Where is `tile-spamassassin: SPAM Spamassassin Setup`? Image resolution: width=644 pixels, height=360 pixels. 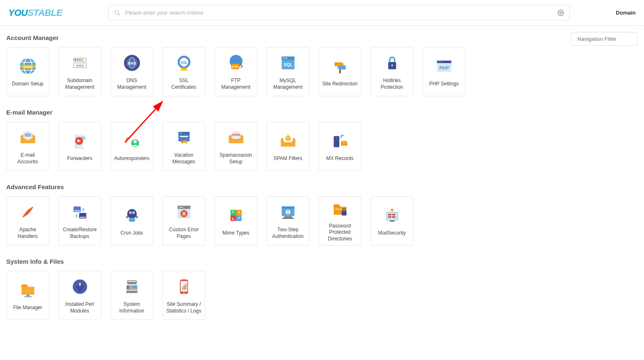 tile-spamassassin: SPAM Spamassassin Setup is located at coordinates (236, 146).